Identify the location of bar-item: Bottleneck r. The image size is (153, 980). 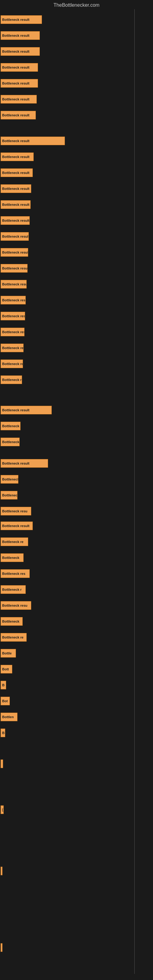
(13, 590).